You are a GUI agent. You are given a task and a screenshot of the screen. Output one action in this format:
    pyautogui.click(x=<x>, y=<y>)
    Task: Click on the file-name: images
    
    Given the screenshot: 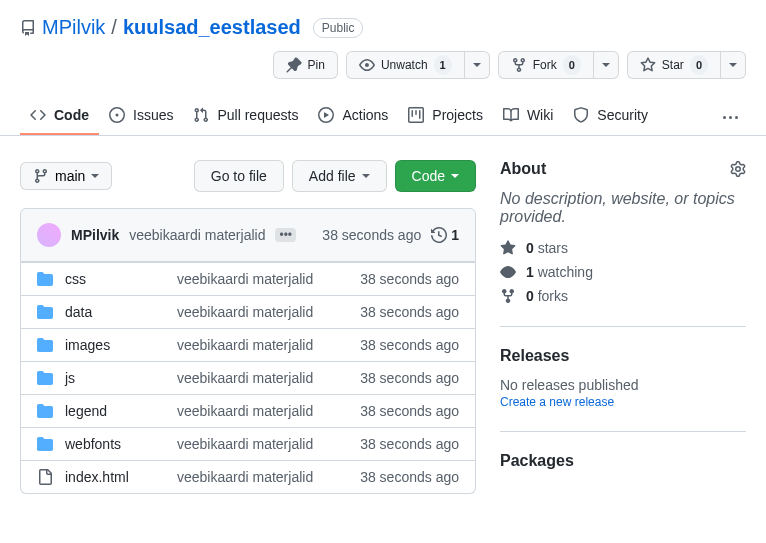 What is the action you would take?
    pyautogui.click(x=115, y=345)
    